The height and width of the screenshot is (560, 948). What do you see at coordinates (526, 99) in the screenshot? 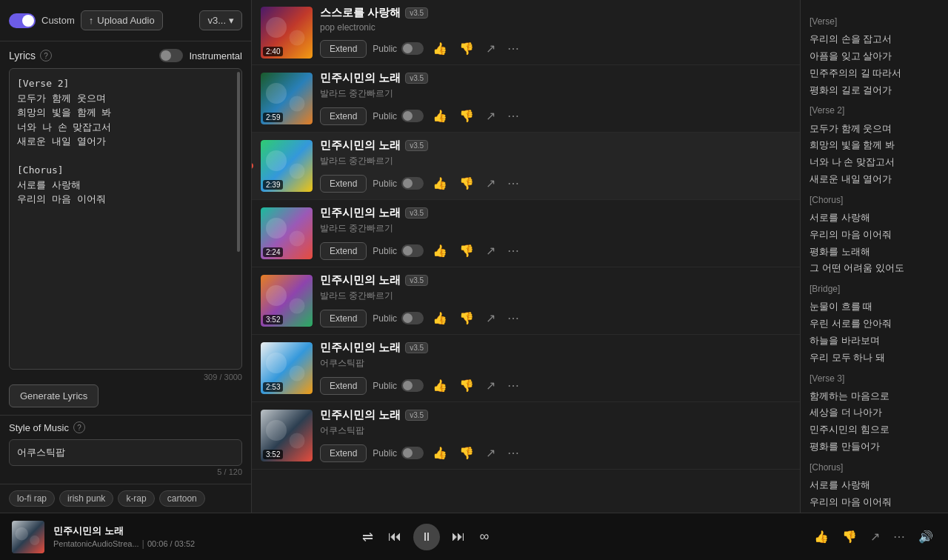
I see `song-item-1: 2:59 민주시민의 노래 v3.5 발라드 중간빠르기 Extend Publ…` at bounding box center [526, 99].